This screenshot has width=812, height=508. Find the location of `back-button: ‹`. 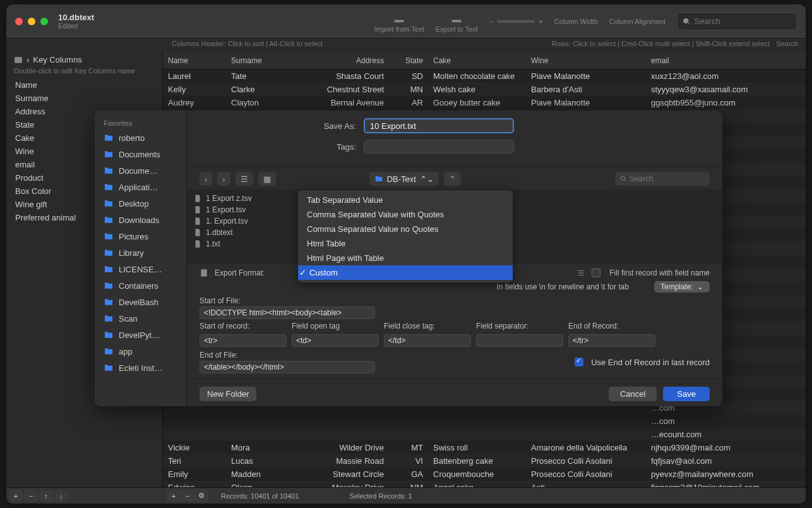

back-button: ‹ is located at coordinates (206, 179).